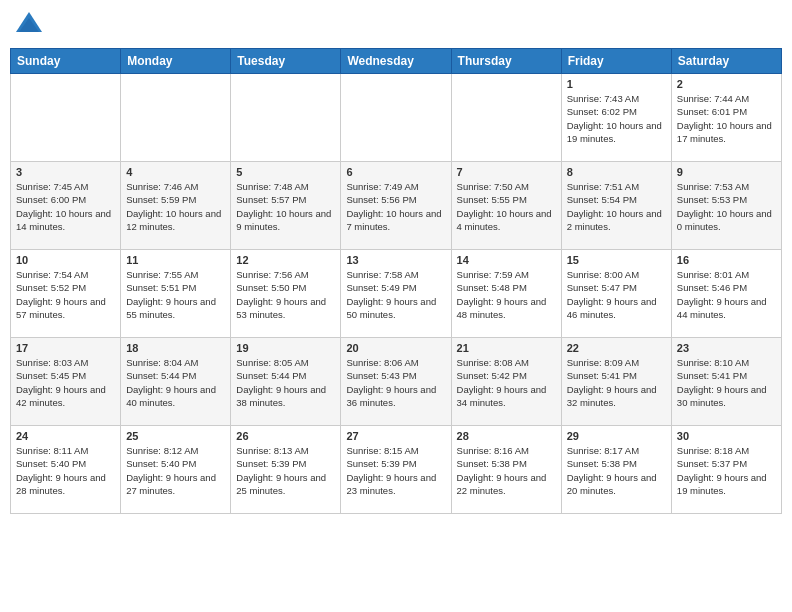 The image size is (792, 612). Describe the element at coordinates (506, 260) in the screenshot. I see `day-number: 14` at that location.